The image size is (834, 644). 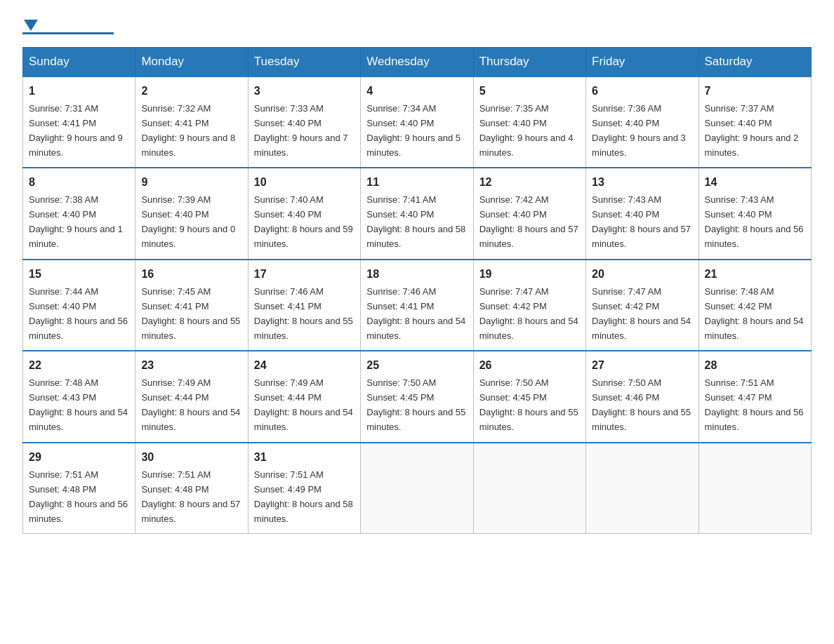 What do you see at coordinates (642, 122) in the screenshot?
I see `calendar-cell: 6 Sunrise: 7:36 AMSunset: 4:40 PMDayligh…` at bounding box center [642, 122].